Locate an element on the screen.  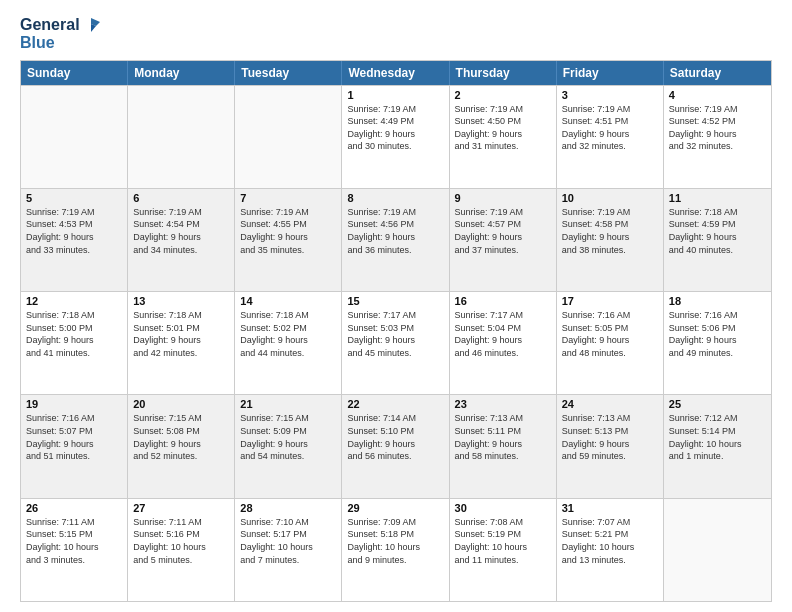
calendar-cell: 12Sunrise: 7:18 AM Sunset: 5:00 PM Dayli… is located at coordinates (74, 343).